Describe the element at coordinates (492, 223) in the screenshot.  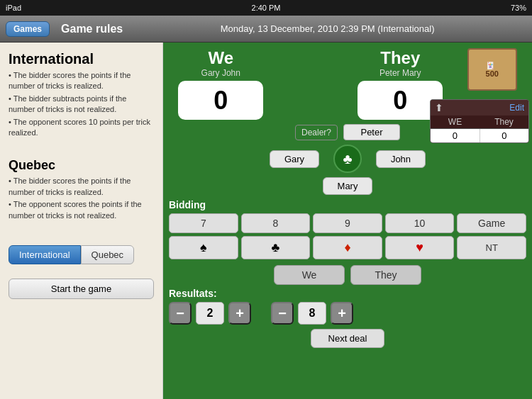
I see `bid-game: Game` at that location.